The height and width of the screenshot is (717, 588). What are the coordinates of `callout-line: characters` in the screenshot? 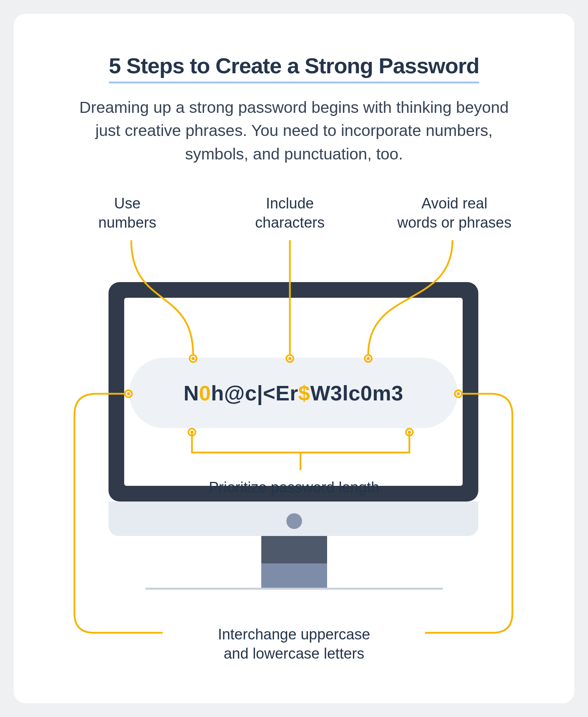 It's located at (290, 223).